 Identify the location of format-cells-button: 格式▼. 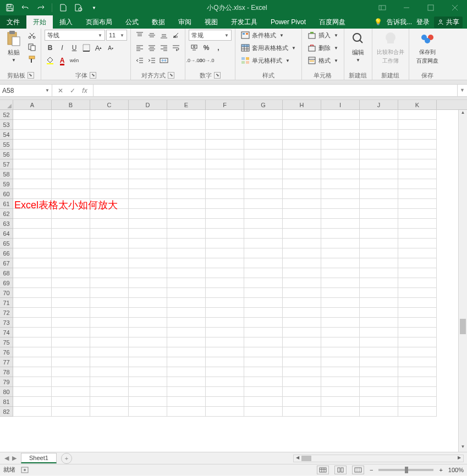
(323, 60).